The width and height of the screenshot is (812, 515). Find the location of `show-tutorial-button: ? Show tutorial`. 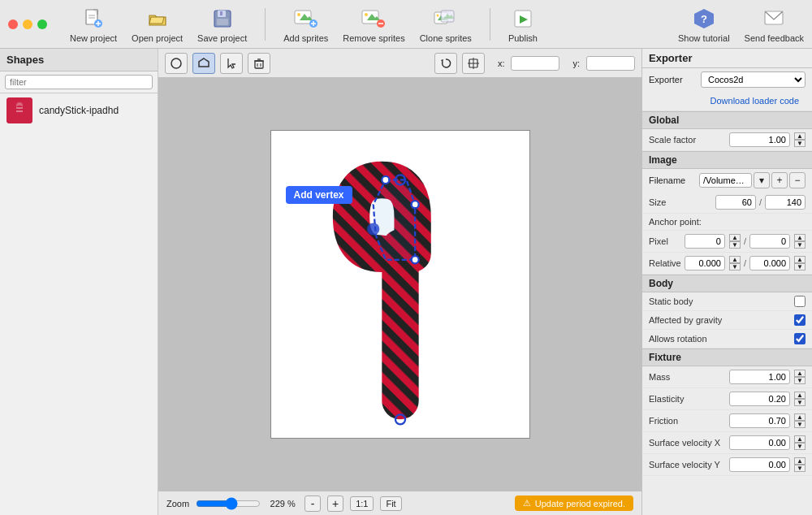

show-tutorial-button: ? Show tutorial is located at coordinates (704, 24).